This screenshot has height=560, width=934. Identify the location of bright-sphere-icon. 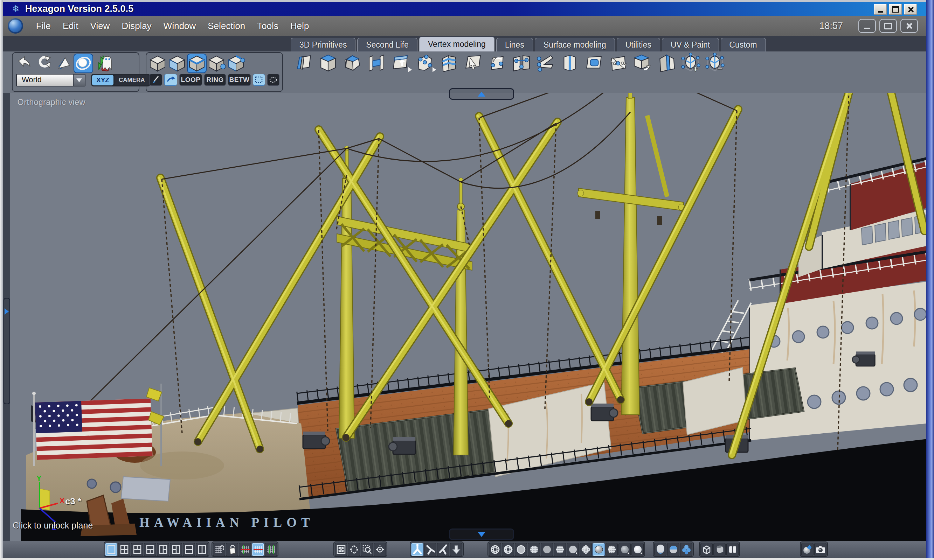
(638, 549).